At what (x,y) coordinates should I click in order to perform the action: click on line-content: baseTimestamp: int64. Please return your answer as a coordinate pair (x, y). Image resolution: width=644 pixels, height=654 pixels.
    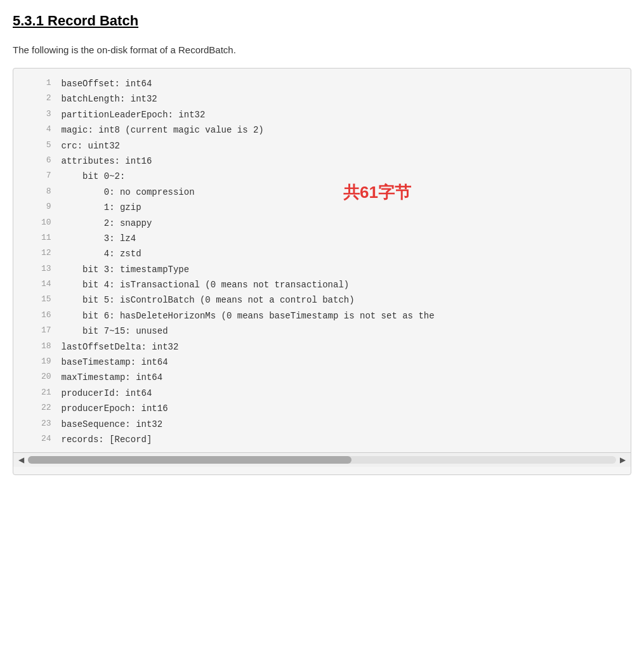
    Looking at the image, I should click on (345, 362).